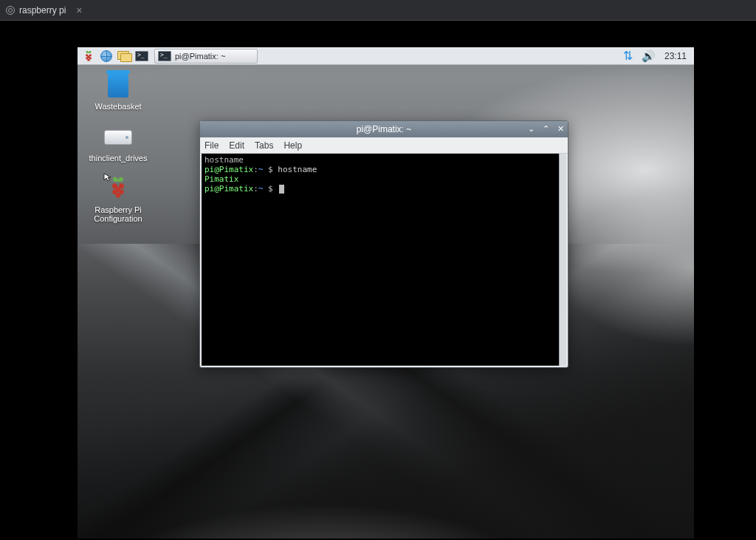 This screenshot has width=756, height=540. Describe the element at coordinates (206, 56) in the screenshot. I see `taskbar-open-app: pi@Pimatix: ~` at that location.